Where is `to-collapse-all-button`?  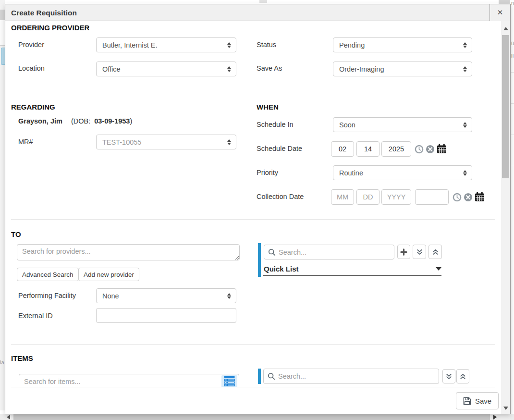 to-collapse-all-button is located at coordinates (435, 252).